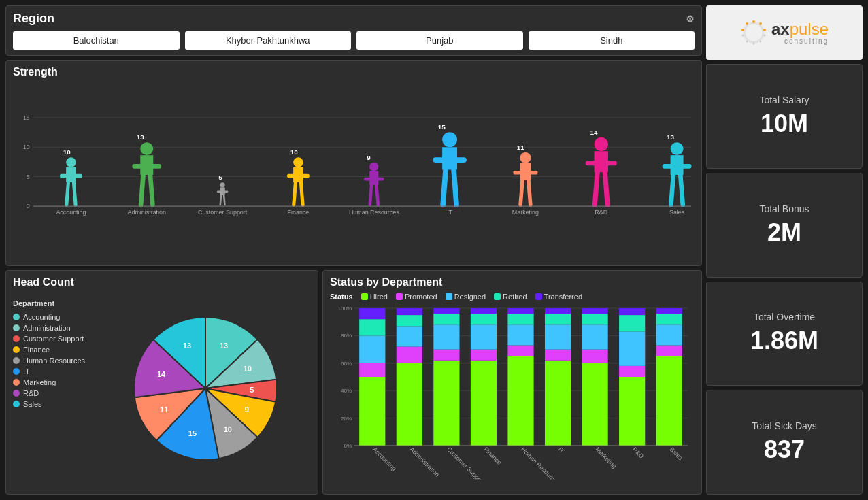  What do you see at coordinates (31, 393) in the screenshot?
I see `legend-label: R&D` at bounding box center [31, 393].